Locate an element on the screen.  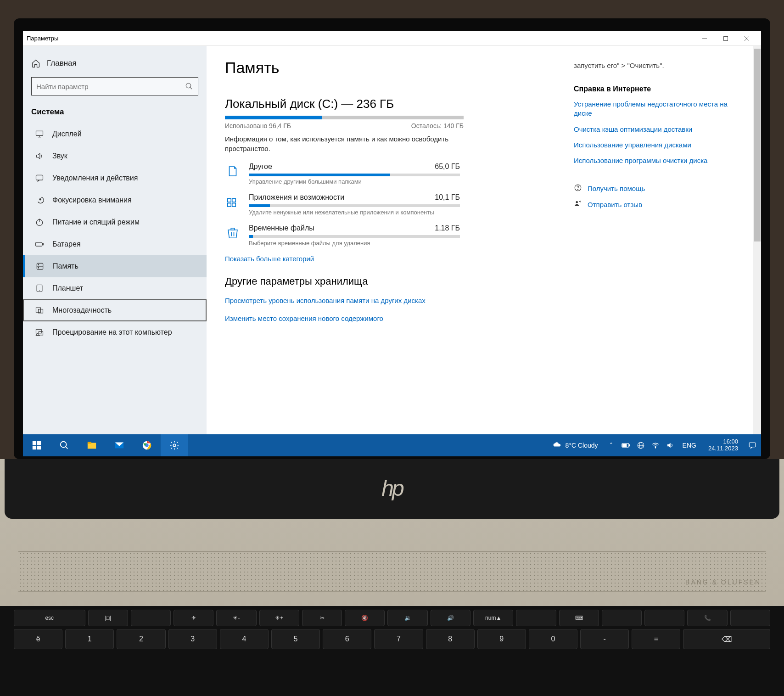
feedback-link: Отправить отзыв is located at coordinates (652, 205).